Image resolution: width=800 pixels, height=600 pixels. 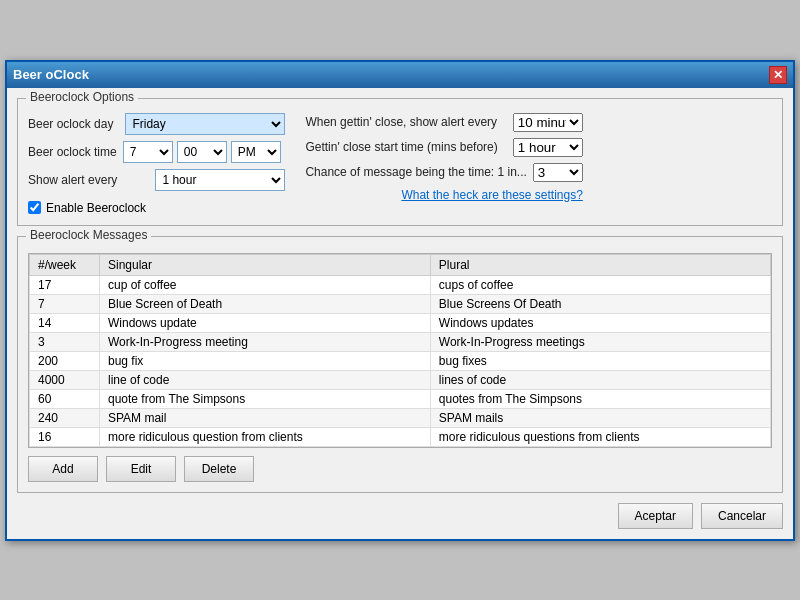 I want to click on table-row: 60 quote from The Simpsons quotes from T…, so click(x=400, y=398).